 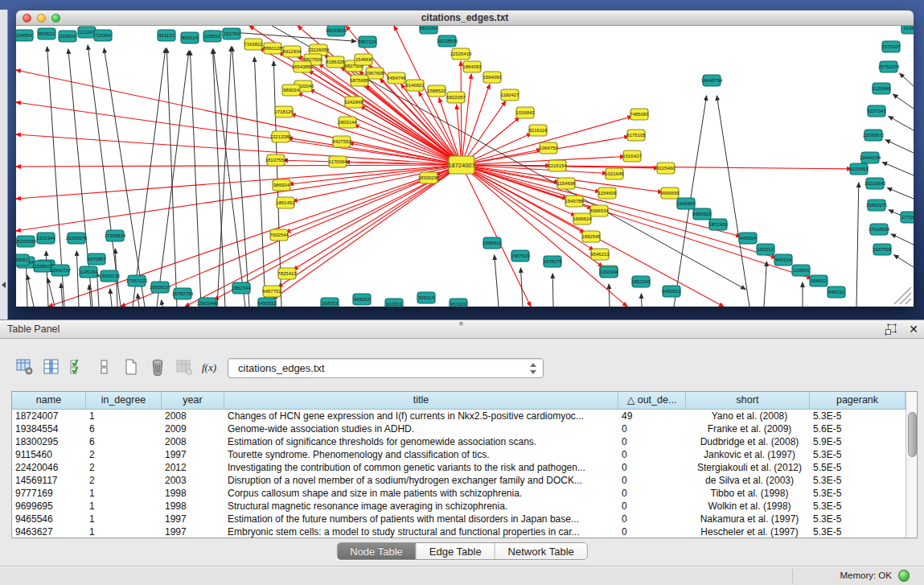 What do you see at coordinates (541, 551) in the screenshot?
I see `tab-network-table: Network Table` at bounding box center [541, 551].